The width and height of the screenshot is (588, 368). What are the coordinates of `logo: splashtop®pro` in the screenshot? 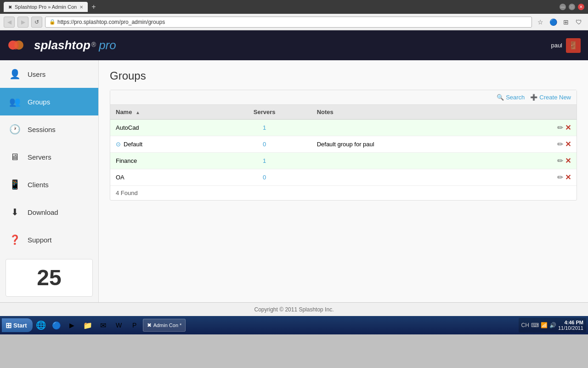 It's located at (62, 45).